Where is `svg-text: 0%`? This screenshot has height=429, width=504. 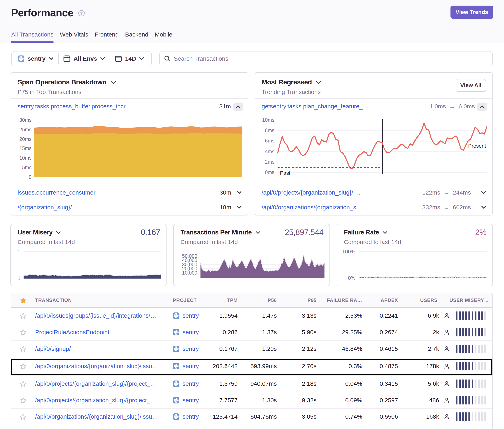 svg-text: 0% is located at coordinates (352, 278).